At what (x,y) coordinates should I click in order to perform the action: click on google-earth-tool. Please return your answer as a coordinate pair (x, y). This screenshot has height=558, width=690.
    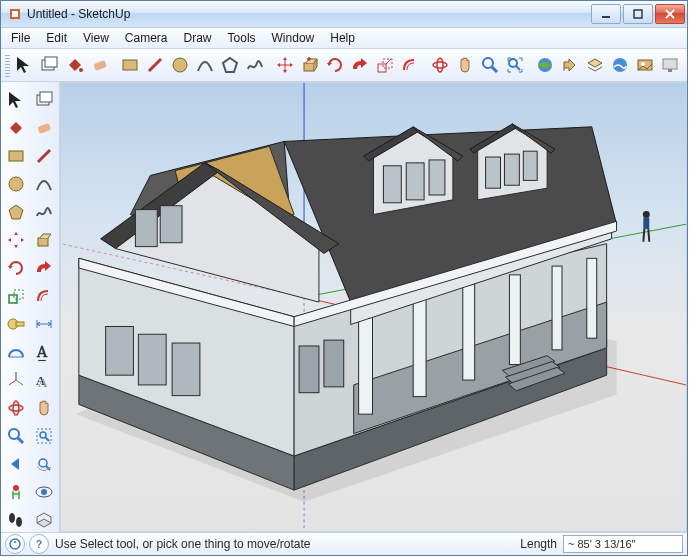
    Looking at the image, I should click on (620, 65).